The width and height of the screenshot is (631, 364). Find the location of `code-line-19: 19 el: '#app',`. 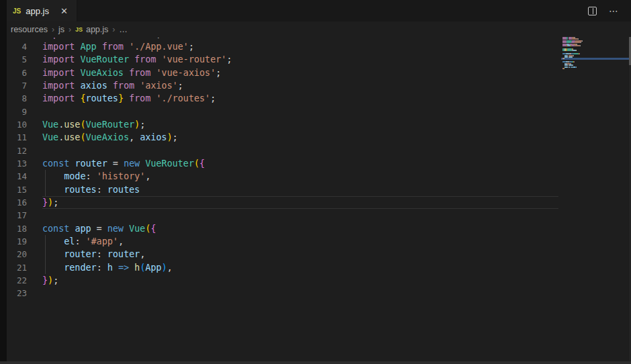

code-line-19: 19 el: '#app', is located at coordinates (319, 242).